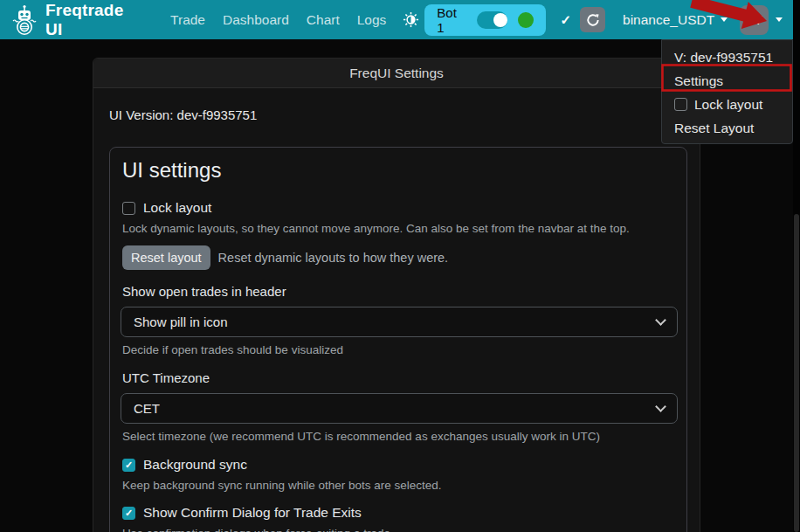  What do you see at coordinates (603, 20) in the screenshot?
I see `navbar-right: Bot 1 ✓ binance_USDT FT` at bounding box center [603, 20].